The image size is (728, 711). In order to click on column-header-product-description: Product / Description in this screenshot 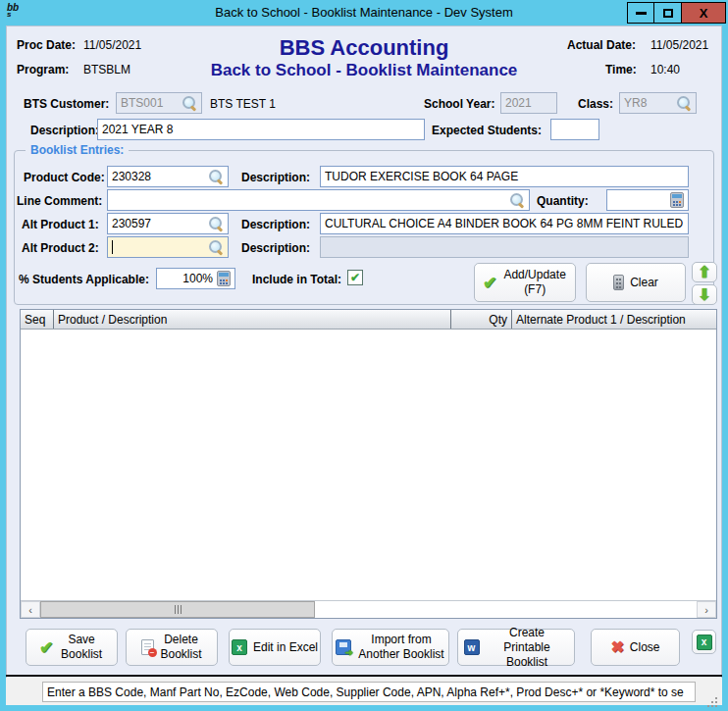, I will do `click(253, 320)`.